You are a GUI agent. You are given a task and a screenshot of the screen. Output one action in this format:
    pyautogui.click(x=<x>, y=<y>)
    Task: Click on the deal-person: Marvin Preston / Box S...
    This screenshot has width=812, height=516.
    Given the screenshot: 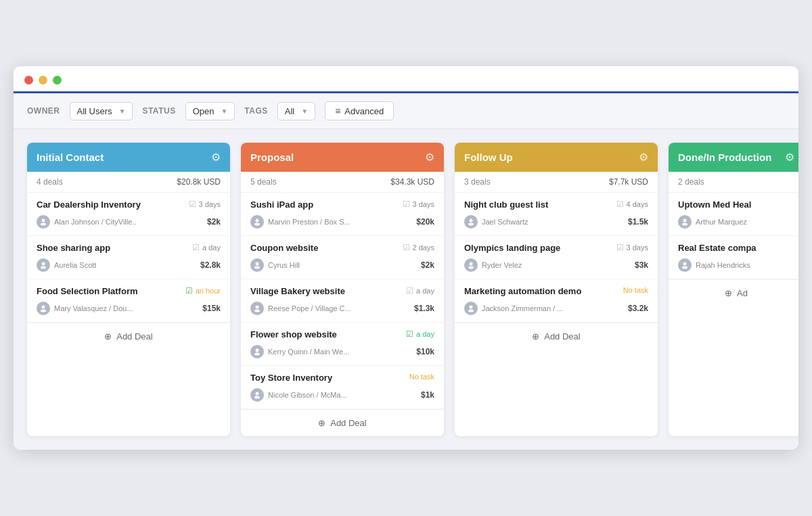 What is the action you would take?
    pyautogui.click(x=300, y=222)
    